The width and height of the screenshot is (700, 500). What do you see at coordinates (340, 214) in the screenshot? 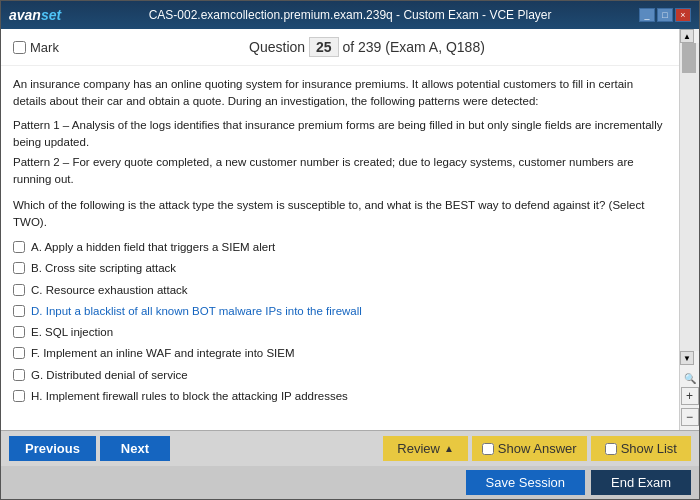
I see `question-ask: Which of the following is the attack typ…` at bounding box center [340, 214].